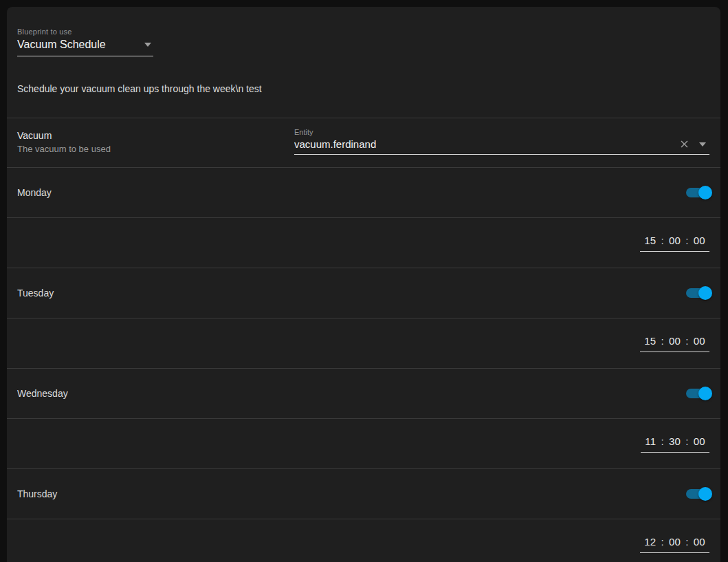  I want to click on day-label: Monday, so click(34, 193).